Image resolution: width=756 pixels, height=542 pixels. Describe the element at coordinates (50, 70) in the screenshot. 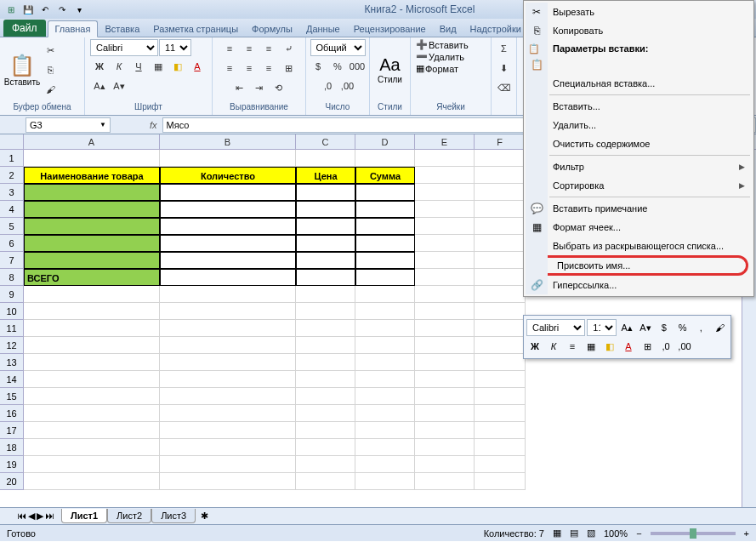

I see `copy-icon: ⎘` at that location.